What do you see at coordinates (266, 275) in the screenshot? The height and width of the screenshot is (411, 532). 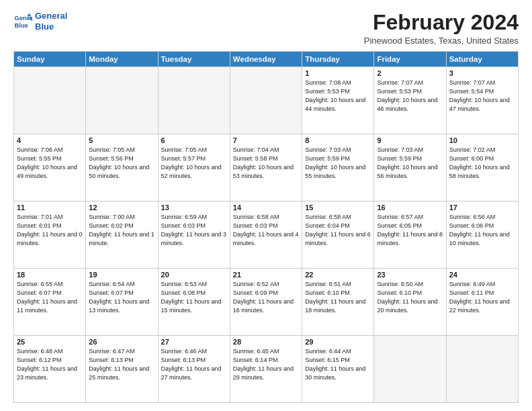 I see `day-number: 21` at bounding box center [266, 275].